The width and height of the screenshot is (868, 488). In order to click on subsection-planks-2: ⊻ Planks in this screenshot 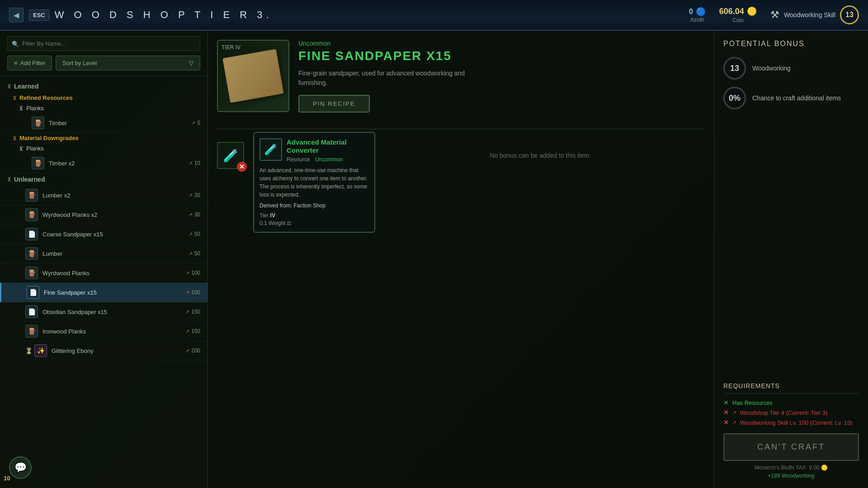, I will do `click(104, 148)`.